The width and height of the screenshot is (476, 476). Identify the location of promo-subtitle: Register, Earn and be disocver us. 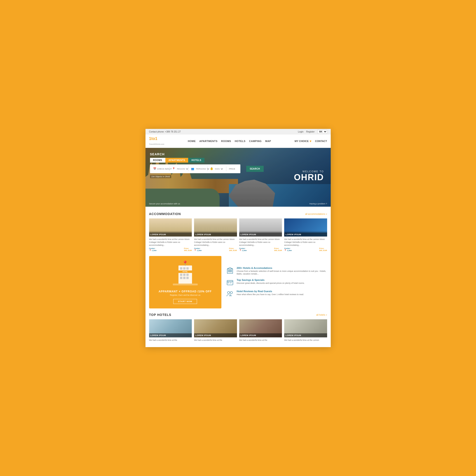
(185, 295).